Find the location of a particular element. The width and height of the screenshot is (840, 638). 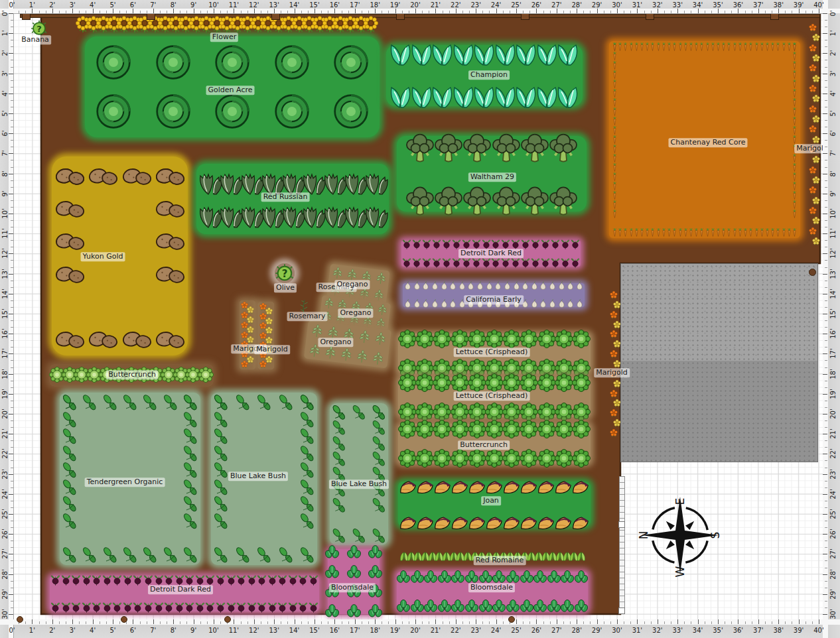

float-label: Rosemary is located at coordinates (308, 316).